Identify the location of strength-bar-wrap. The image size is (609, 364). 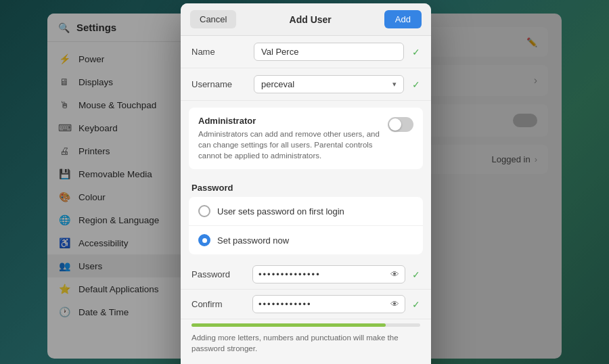
(306, 325).